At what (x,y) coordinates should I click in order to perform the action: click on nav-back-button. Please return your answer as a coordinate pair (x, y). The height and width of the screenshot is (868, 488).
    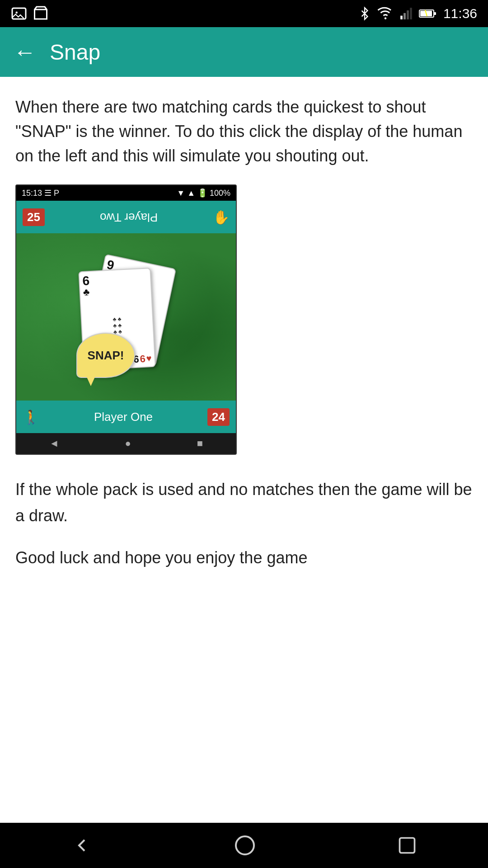
    Looking at the image, I should click on (82, 845).